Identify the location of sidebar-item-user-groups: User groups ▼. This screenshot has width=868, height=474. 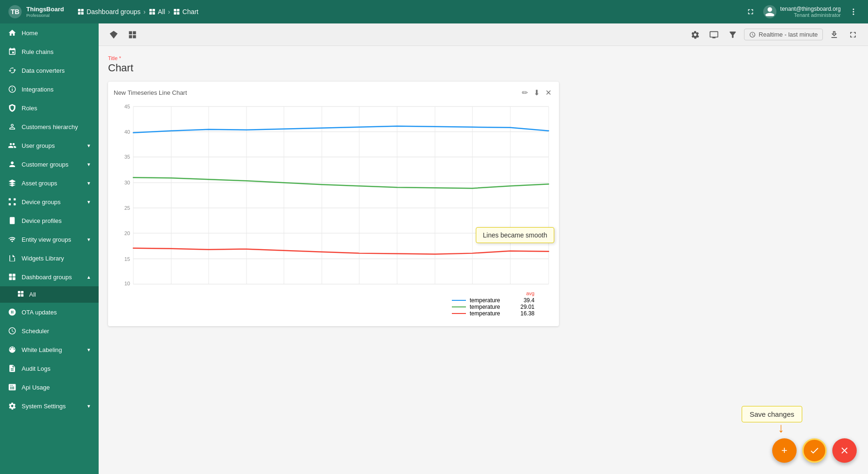
(49, 145).